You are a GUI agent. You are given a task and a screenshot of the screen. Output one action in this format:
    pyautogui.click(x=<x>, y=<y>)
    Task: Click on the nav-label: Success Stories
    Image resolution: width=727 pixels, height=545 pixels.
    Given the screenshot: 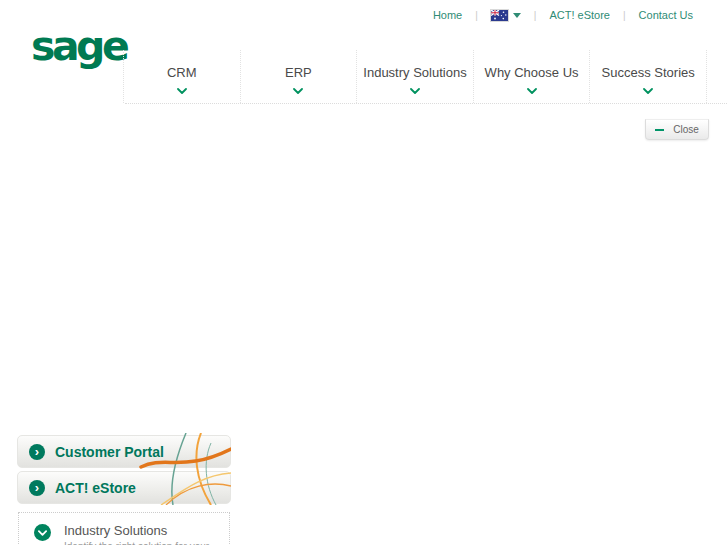 What is the action you would take?
    pyautogui.click(x=648, y=72)
    